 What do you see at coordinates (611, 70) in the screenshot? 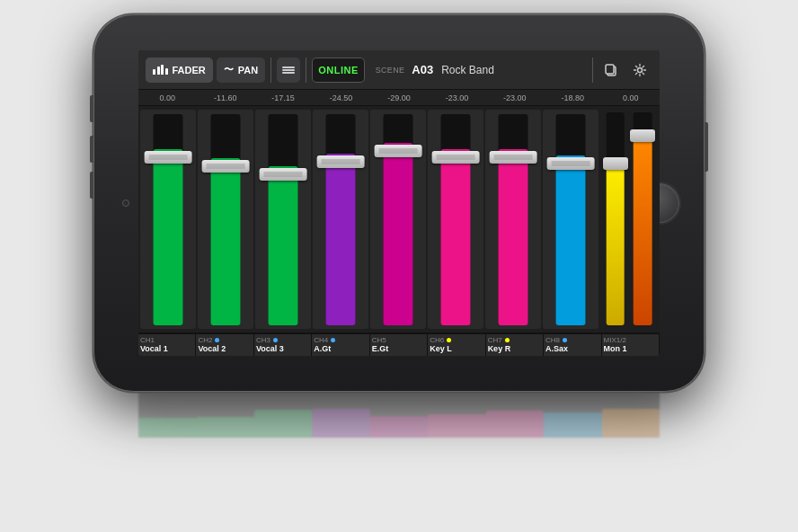
I see `copy-icon` at bounding box center [611, 70].